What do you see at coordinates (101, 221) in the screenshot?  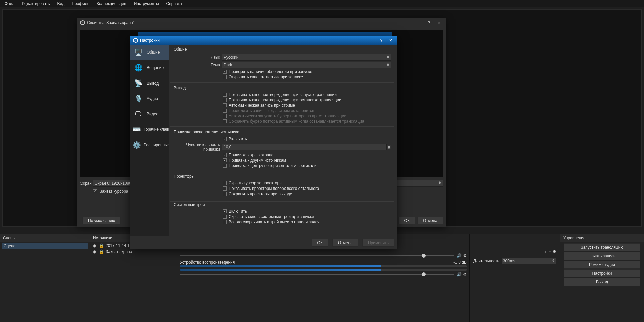 I see `defaults-button: По умолчанию` at bounding box center [101, 221].